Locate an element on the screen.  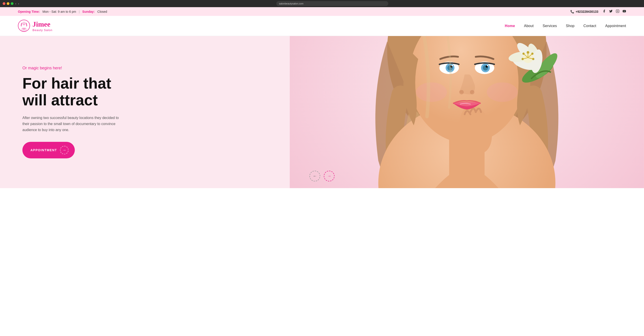
maximize-dot is located at coordinates (12, 3).